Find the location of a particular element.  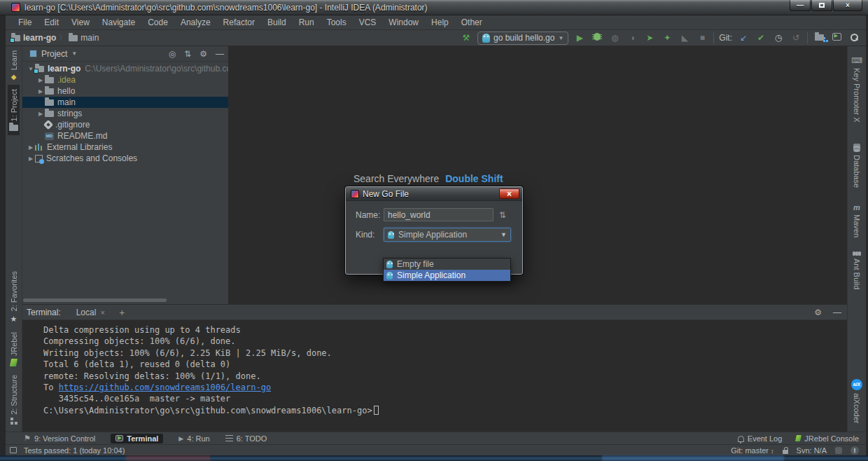

project-tree: ▼ learn-go C:\Users\Administrator\go\src… is located at coordinates (125, 183).